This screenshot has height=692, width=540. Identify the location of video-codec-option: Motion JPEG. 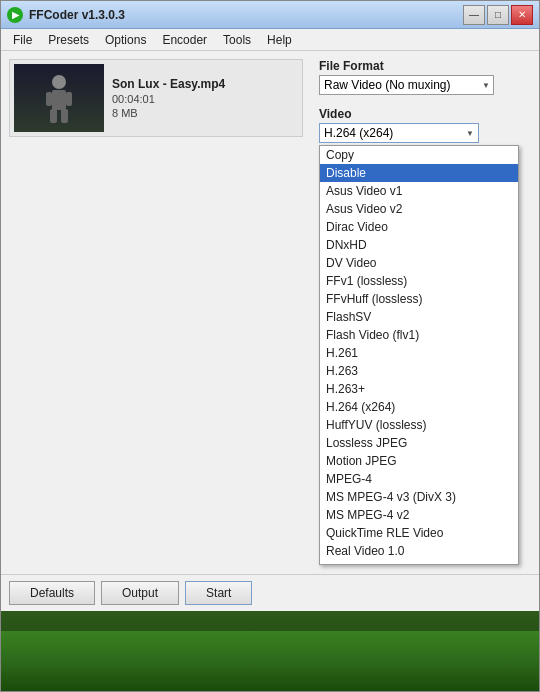
(419, 461).